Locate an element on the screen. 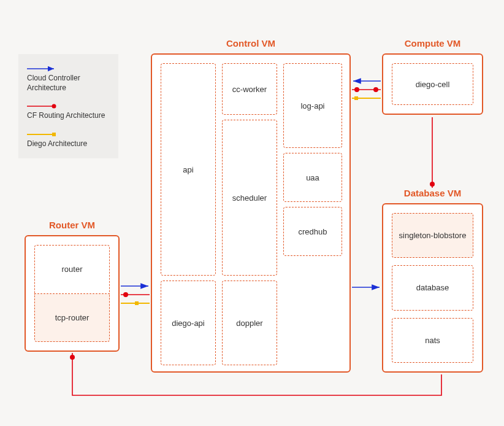 The width and height of the screenshot is (504, 426). router-vm-title: Router VM is located at coordinates (72, 225).